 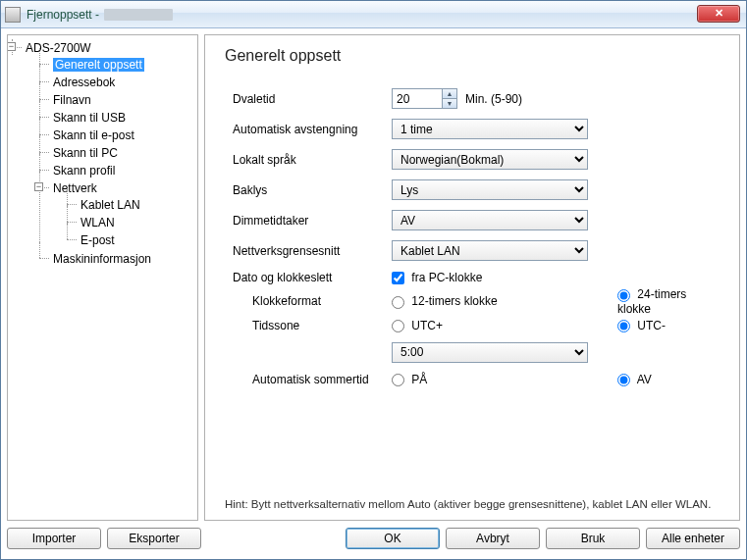 I want to click on clock-24-radio-label: 24-timers klokke, so click(x=668, y=301).